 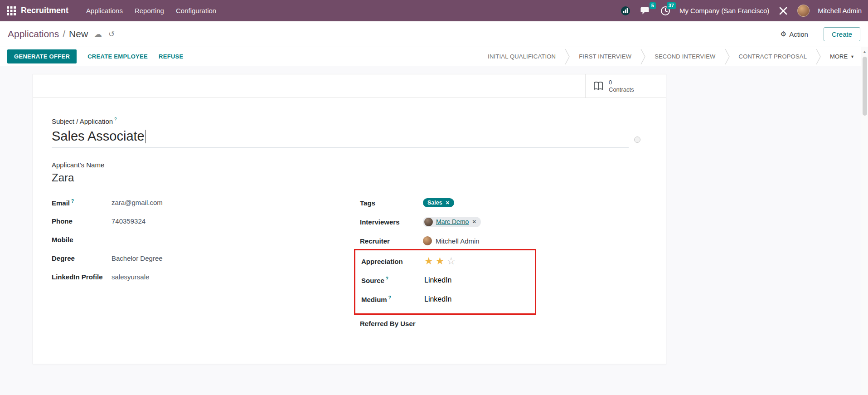 I want to click on source-help-icon: ?, so click(x=387, y=278).